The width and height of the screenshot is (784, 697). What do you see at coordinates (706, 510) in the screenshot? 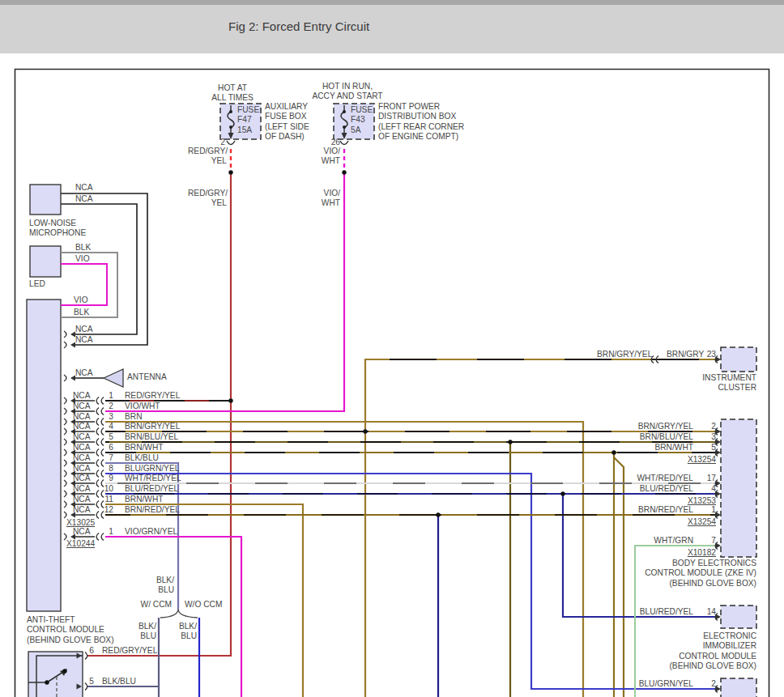
I see `zke-pin1: 1` at bounding box center [706, 510].